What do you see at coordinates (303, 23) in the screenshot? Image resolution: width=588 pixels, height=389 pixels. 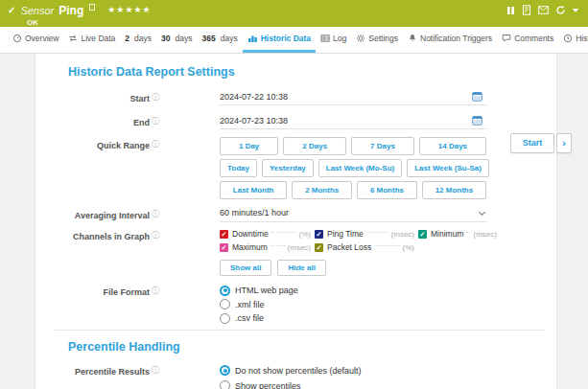 I see `sensor-status-badge: OK` at bounding box center [303, 23].